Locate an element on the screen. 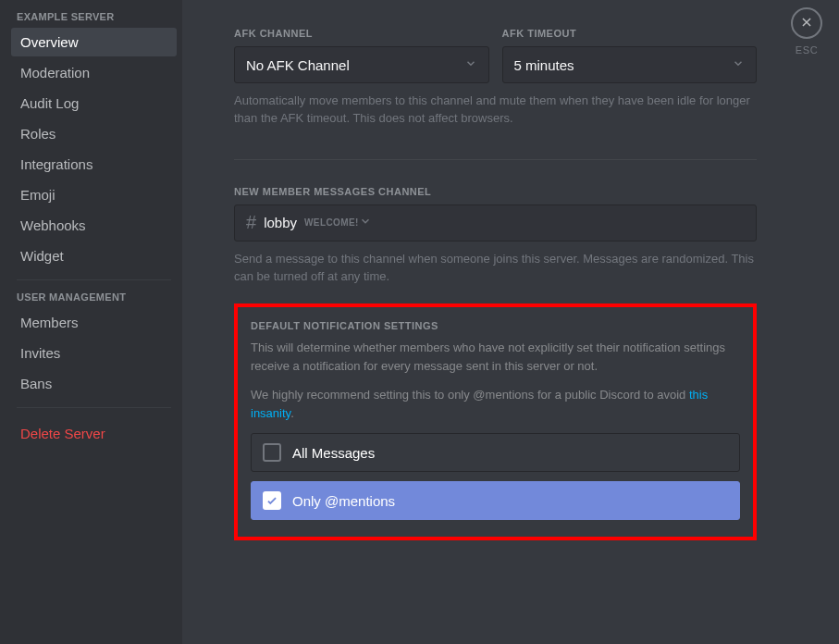  afk-helper-text: Automatically move members to this chann… is located at coordinates (496, 110).